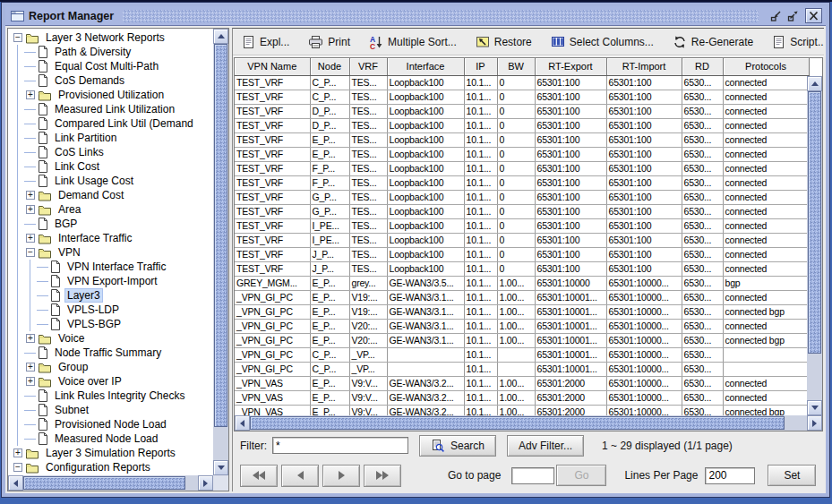 Image resolution: width=832 pixels, height=504 pixels. I want to click on tree-horizontal-scrollbar, so click(111, 483).